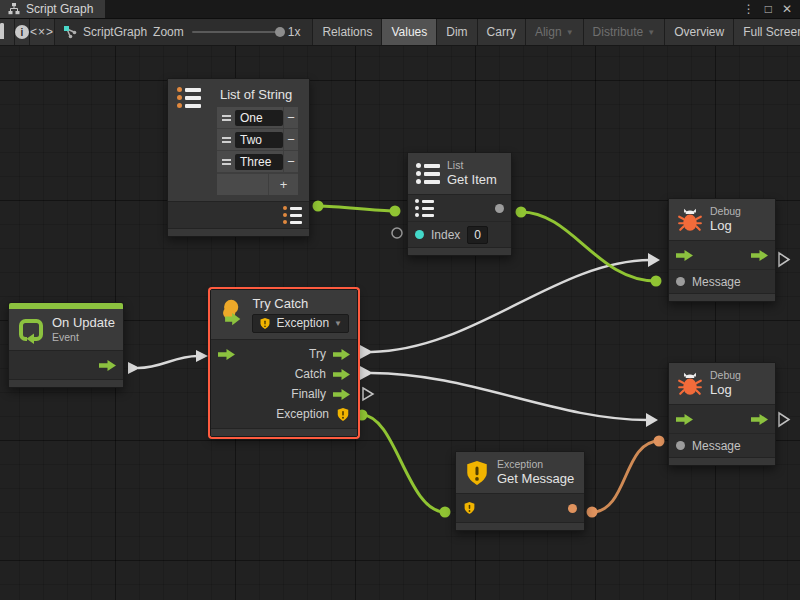 This screenshot has width=800, height=600. Describe the element at coordinates (283, 184) in the screenshot. I see `add-item-button: +` at that location.